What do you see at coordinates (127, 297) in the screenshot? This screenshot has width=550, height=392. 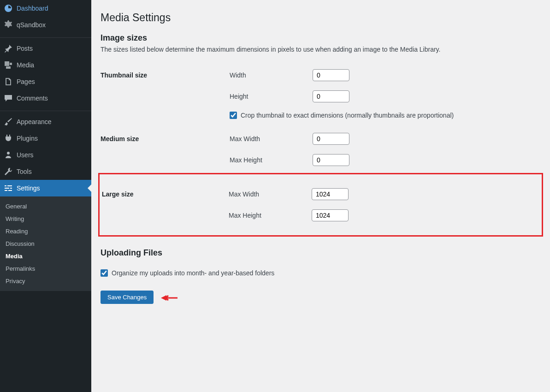 I see `save-changes-button: Save Changes` at bounding box center [127, 297].